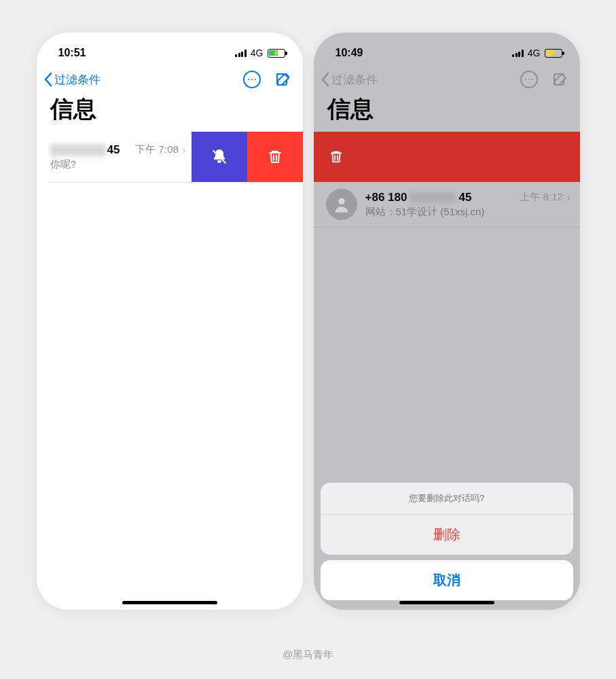  What do you see at coordinates (447, 498) in the screenshot?
I see `sheet-title: 您要删除此对话吗?` at bounding box center [447, 498].